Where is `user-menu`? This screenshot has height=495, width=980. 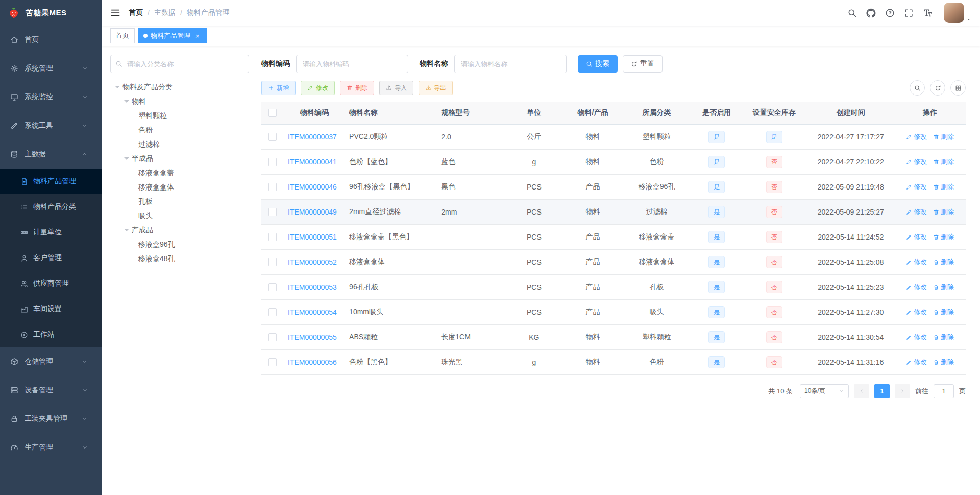
user-menu is located at coordinates (958, 13).